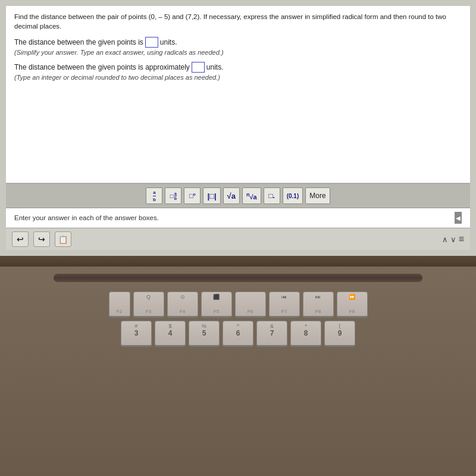 Image resolution: width=476 pixels, height=476 pixels. What do you see at coordinates (20, 239) in the screenshot?
I see `undo-icon: ↩` at bounding box center [20, 239].